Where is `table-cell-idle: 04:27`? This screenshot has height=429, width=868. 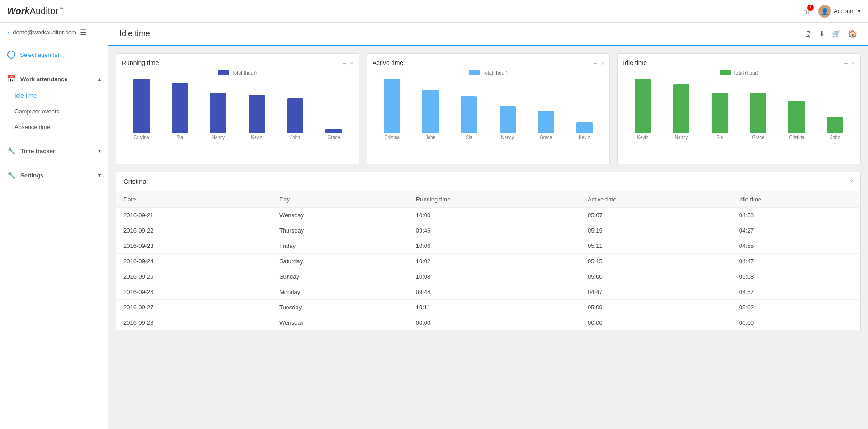 table-cell-idle: 04:27 is located at coordinates (796, 231).